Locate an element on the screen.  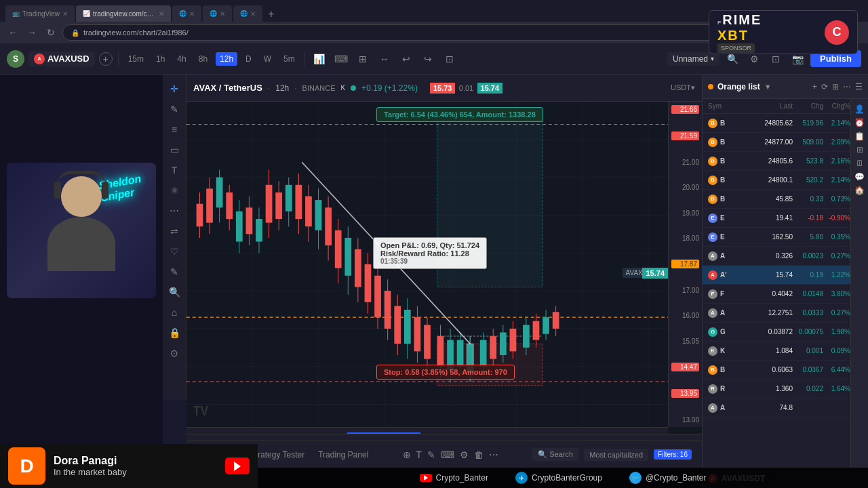
trading-panel-tab: Trading Panel is located at coordinates (343, 455).